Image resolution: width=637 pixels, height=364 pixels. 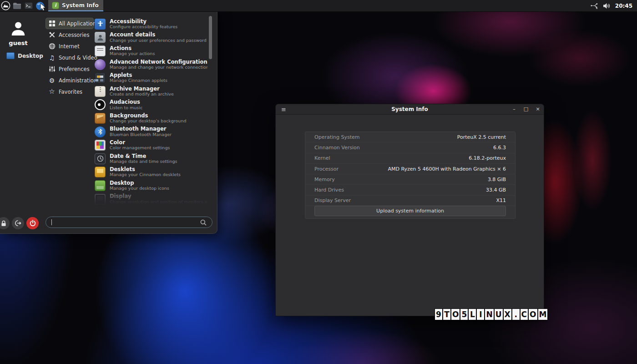 I want to click on lock-button, so click(x=5, y=223).